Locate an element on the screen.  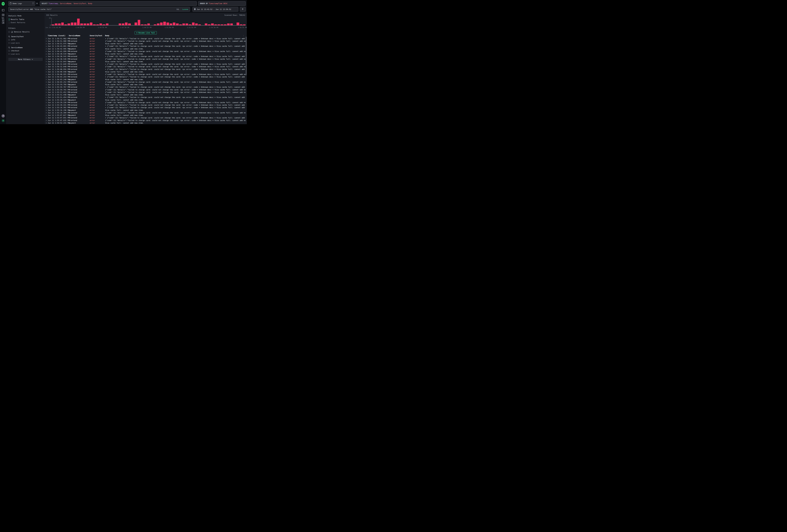
row-service: payment is located at coordinates (79, 49).